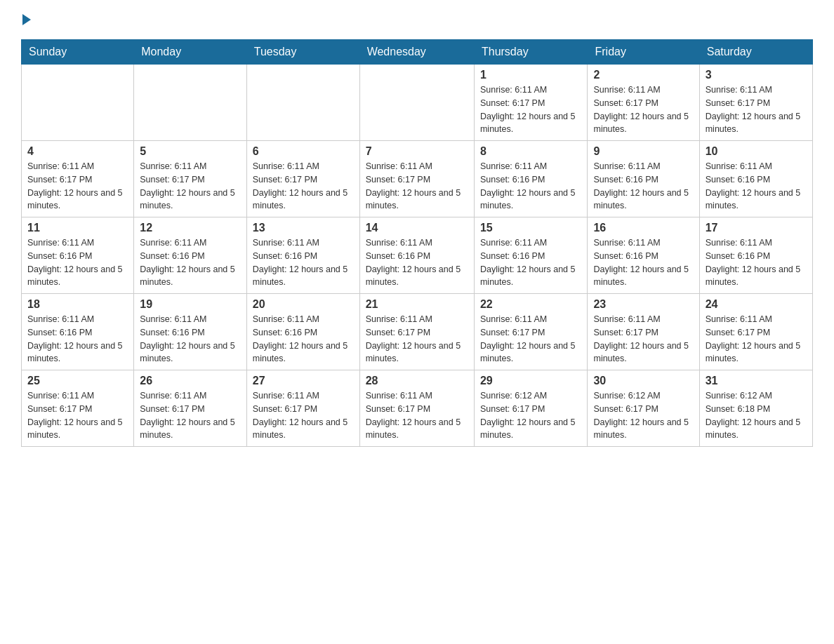  I want to click on day-number: 29, so click(531, 381).